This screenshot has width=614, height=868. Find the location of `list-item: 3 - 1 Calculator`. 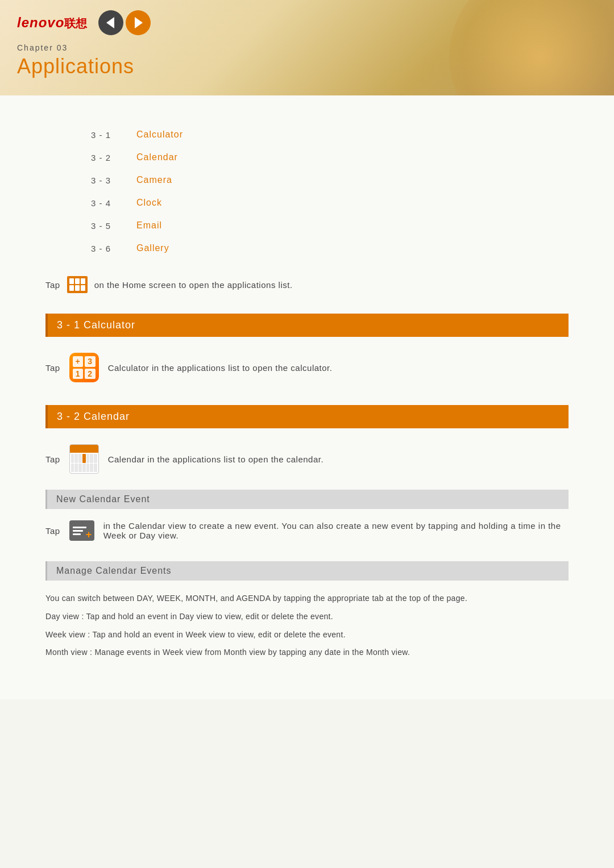

list-item: 3 - 1 Calculator is located at coordinates (330, 135).